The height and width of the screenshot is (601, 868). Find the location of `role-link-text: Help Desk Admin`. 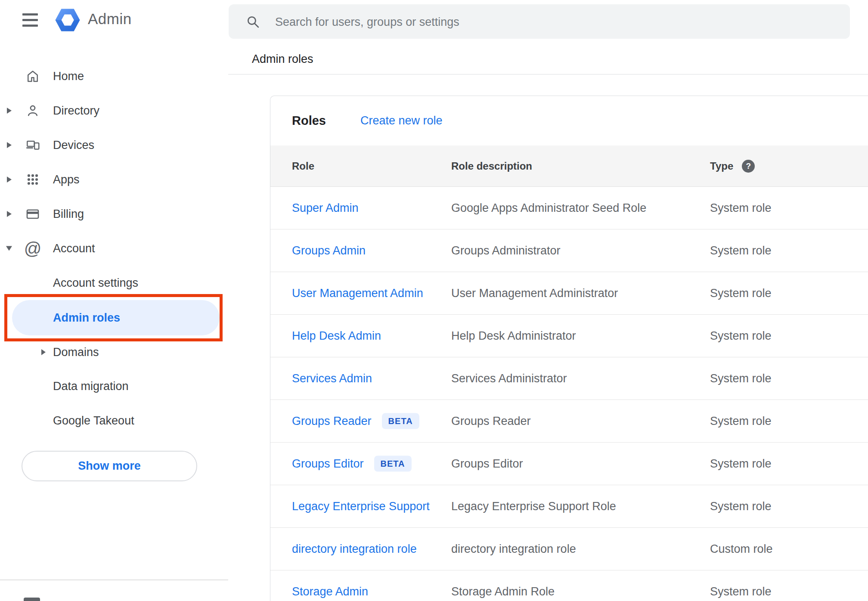

role-link-text: Help Desk Admin is located at coordinates (337, 336).